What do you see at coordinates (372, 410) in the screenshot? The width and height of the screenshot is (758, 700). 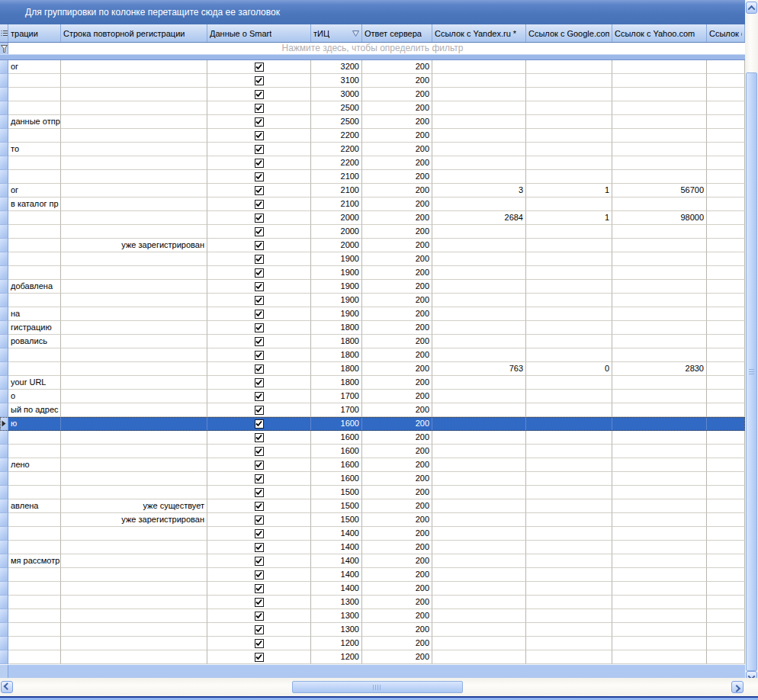 I see `table-row: ый по адрес1700200` at bounding box center [372, 410].